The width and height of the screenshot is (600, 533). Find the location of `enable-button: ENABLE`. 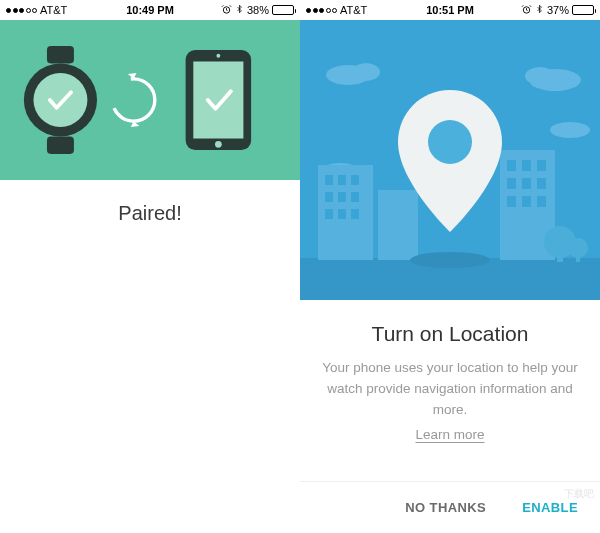

enable-button: ENABLE is located at coordinates (550, 508).